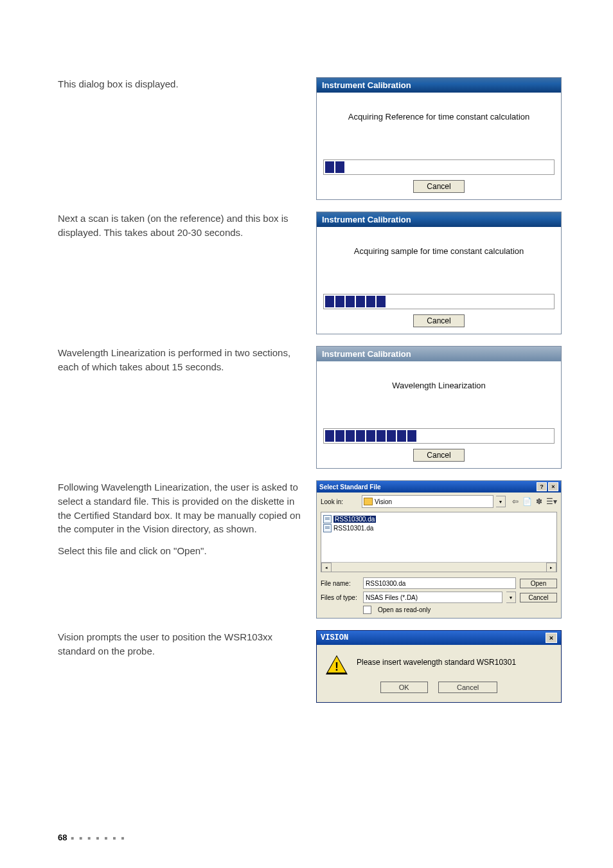 The width and height of the screenshot is (613, 868). Describe the element at coordinates (404, 610) in the screenshot. I see `readonly-label: Open as read-only` at that location.